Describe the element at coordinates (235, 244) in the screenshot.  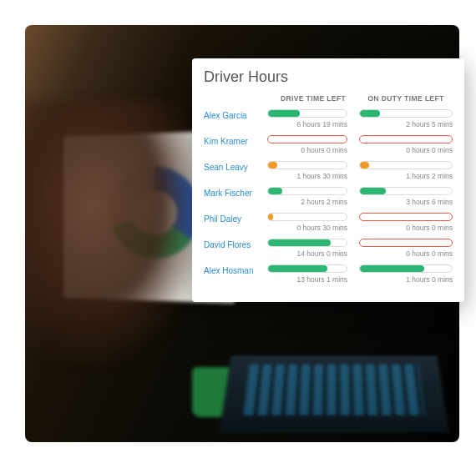
I see `driver-name-link: David Flores` at that location.